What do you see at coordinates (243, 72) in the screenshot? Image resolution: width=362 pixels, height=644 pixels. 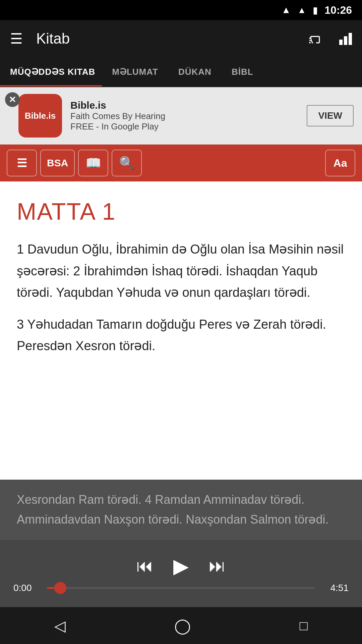 I see `tab-bibl: BİBL` at bounding box center [243, 72].